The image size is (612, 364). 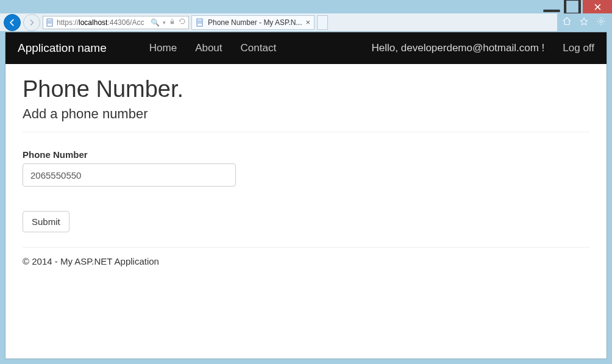 I want to click on tools-gear-icon, so click(x=601, y=23).